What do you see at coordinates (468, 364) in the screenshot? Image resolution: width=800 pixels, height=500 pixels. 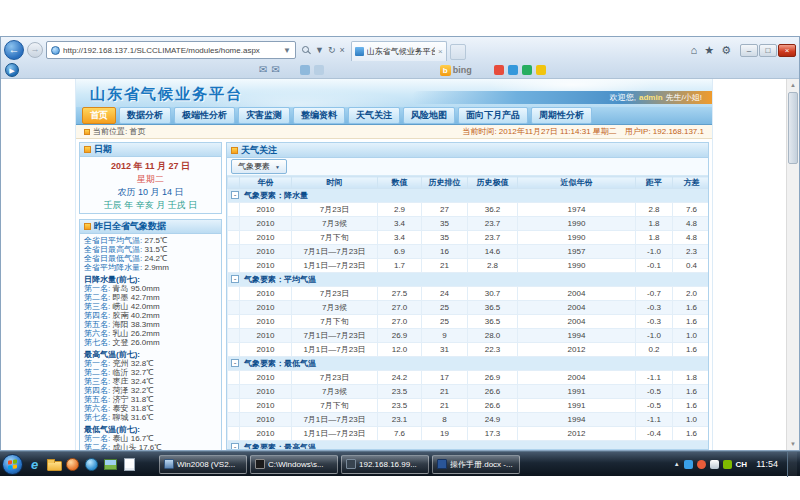 I see `table-section-row-2: -气象要素：最低气温` at bounding box center [468, 364].